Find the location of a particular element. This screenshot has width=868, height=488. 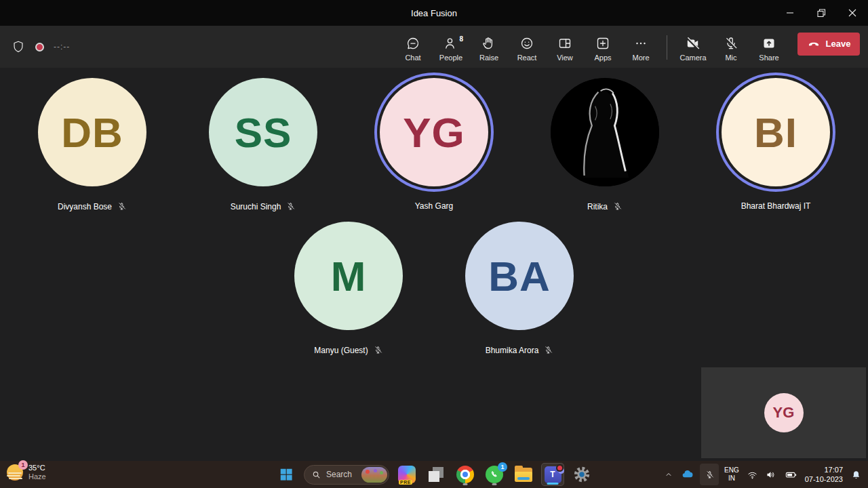

mic-off-icon is located at coordinates (731, 43).